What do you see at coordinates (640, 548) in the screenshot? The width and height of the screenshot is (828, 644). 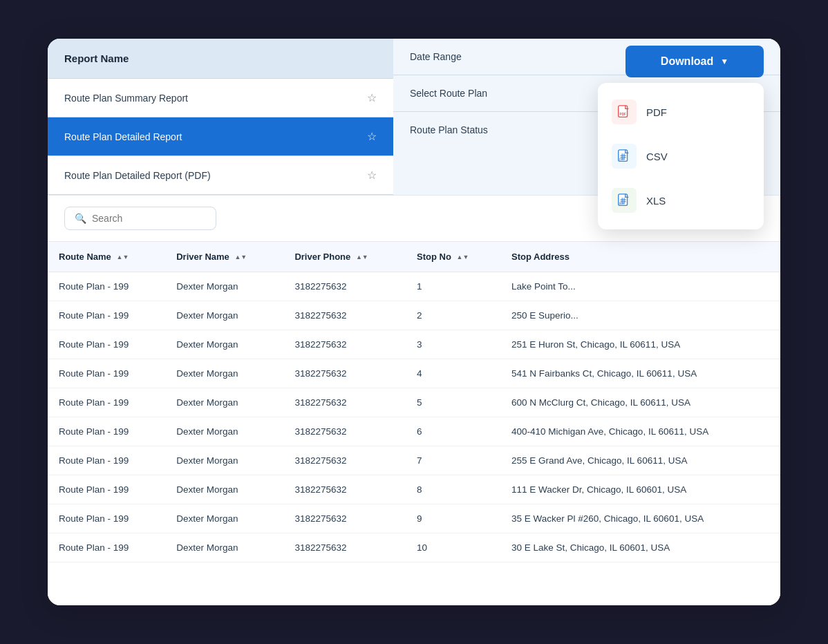 I see `cell-stop-address: 30 E Lake St, Chicago, IL 60601, USA` at bounding box center [640, 548].